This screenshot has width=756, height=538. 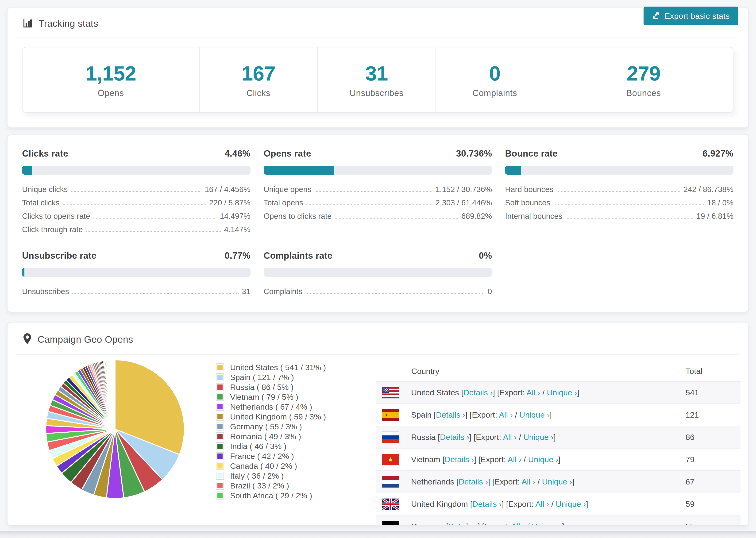 I want to click on geo-table-header: Country Total, so click(x=558, y=371).